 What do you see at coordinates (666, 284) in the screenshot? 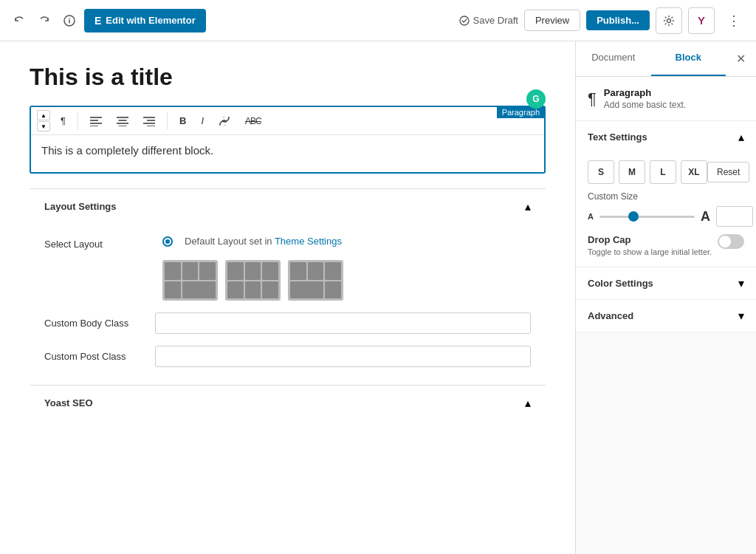
I see `color-settings-header: Color Settings` at bounding box center [666, 284].